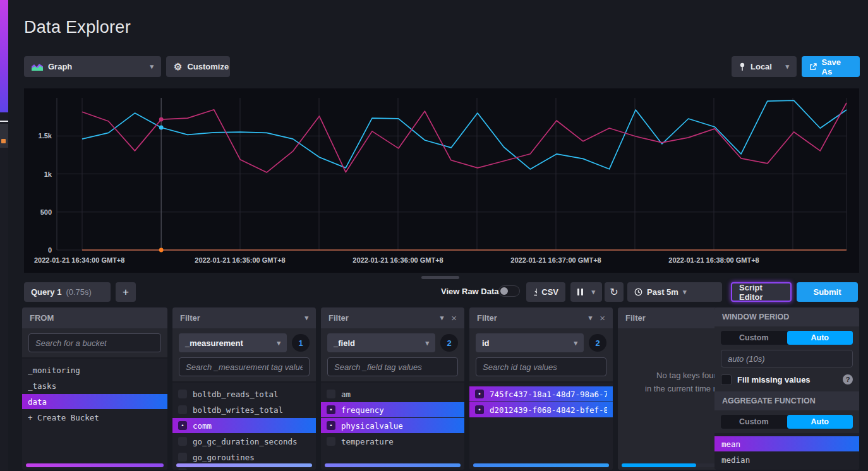 The width and height of the screenshot is (868, 471). What do you see at coordinates (244, 457) in the screenshot?
I see `tag-value-item: go_goroutines` at bounding box center [244, 457].